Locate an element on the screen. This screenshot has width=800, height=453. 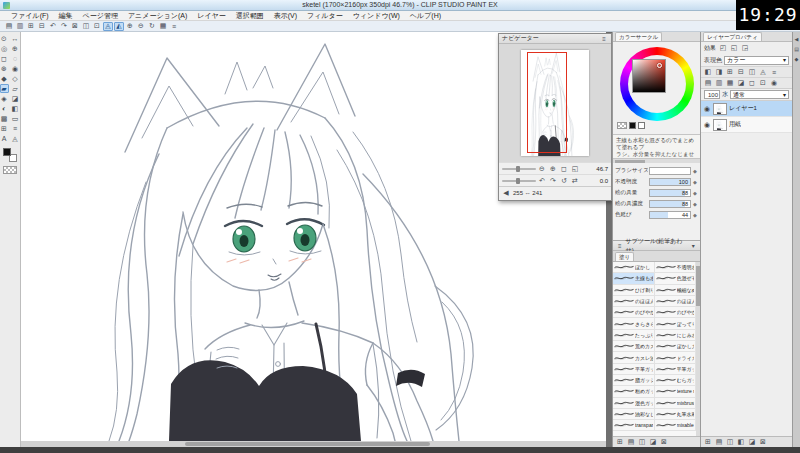
lock-layer-icon: ⊞ is located at coordinates (730, 72).